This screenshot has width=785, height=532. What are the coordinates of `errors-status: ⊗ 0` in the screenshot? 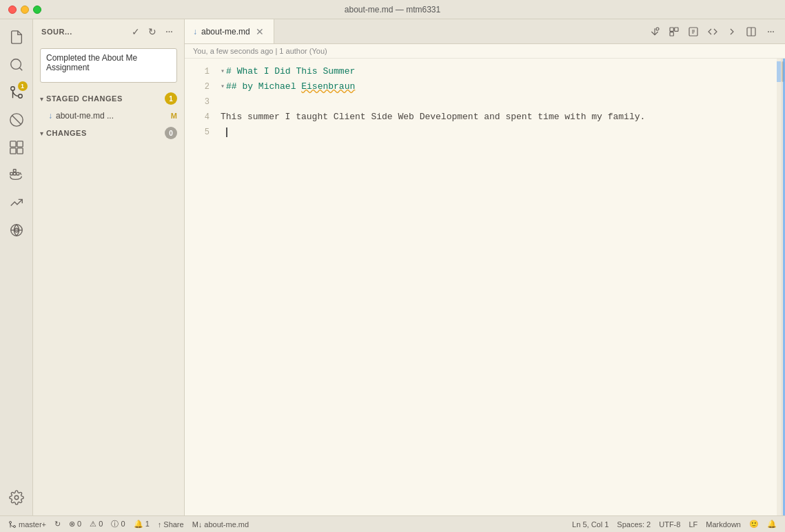 It's located at (75, 524).